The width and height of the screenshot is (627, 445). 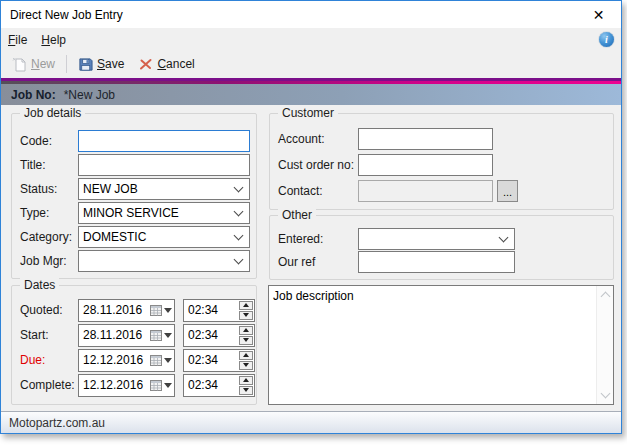 What do you see at coordinates (219, 336) in the screenshot?
I see `start-time-field: 02:34` at bounding box center [219, 336].